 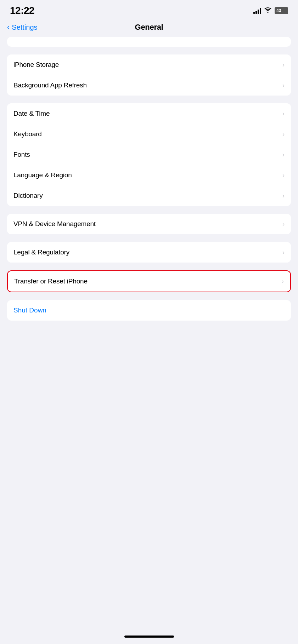 What do you see at coordinates (268, 11) in the screenshot?
I see `wifi-icon` at bounding box center [268, 11].